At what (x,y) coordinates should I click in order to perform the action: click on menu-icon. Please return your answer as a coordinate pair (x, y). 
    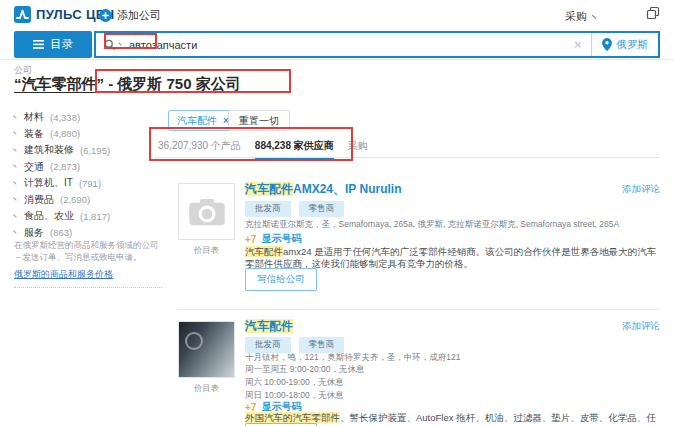
    Looking at the image, I should click on (38, 44).